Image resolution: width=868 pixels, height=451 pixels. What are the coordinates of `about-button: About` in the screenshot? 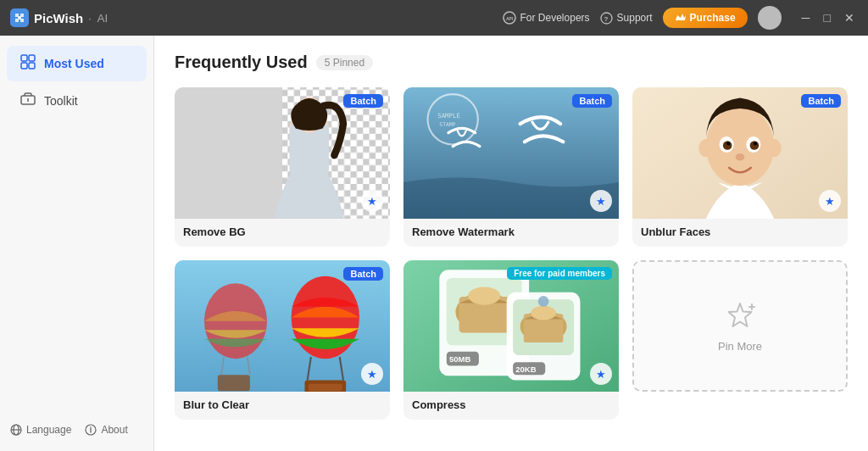 It's located at (106, 430).